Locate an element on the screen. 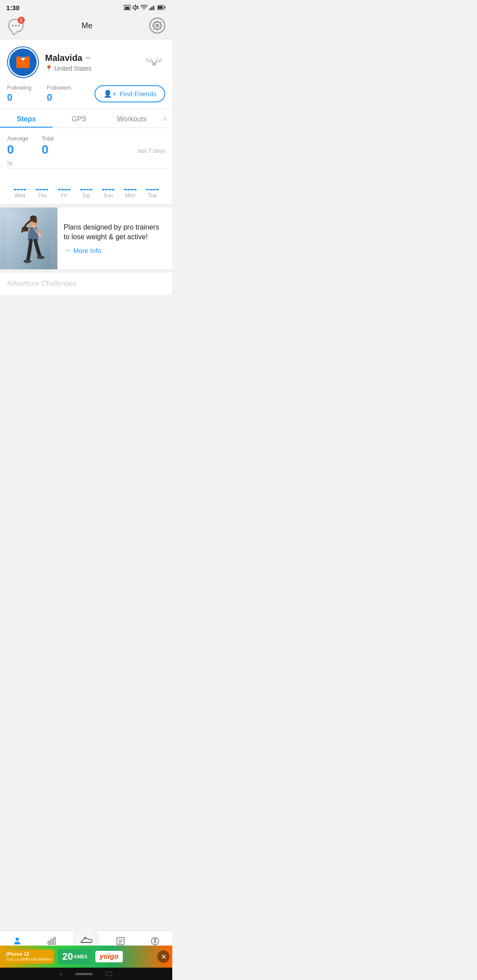 Image resolution: width=477 pixels, height=980 pixels. runner-illustration is located at coordinates (29, 241).